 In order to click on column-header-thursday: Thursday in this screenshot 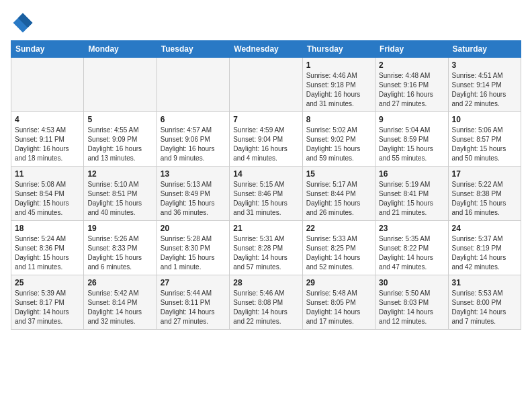, I will do `click(339, 50)`.